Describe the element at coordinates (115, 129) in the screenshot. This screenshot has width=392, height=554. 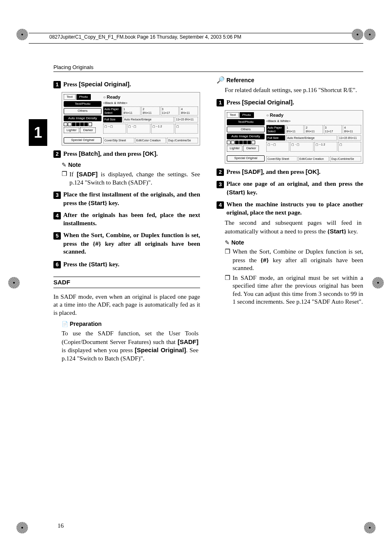
I see `orientation-icon: ▢→▢` at that location.